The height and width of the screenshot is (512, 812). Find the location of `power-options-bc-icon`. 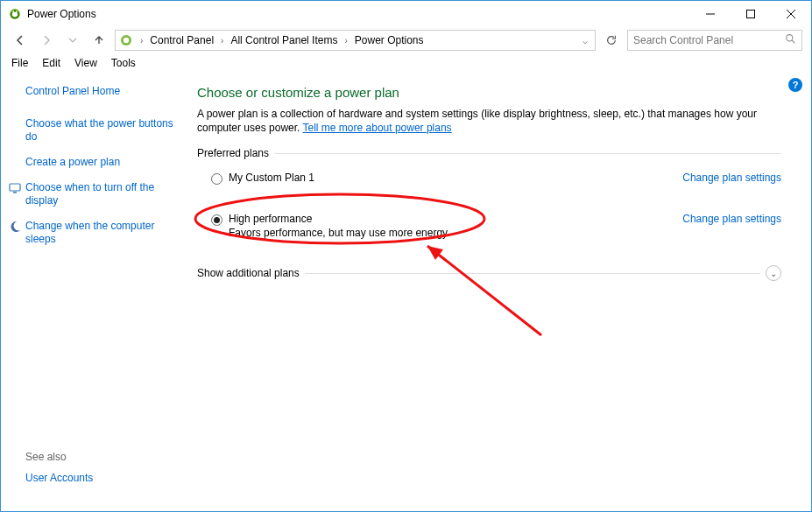

power-options-bc-icon is located at coordinates (126, 40).